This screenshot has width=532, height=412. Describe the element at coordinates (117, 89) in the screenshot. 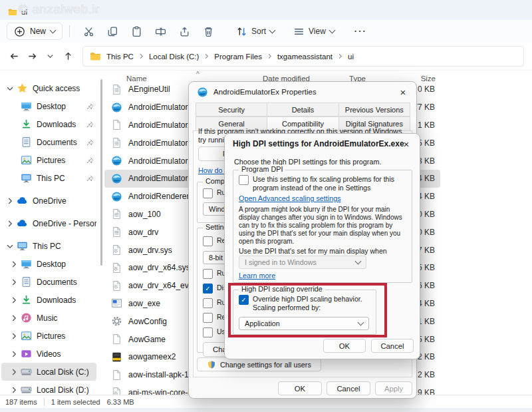

I see `textdoc-icon` at that location.